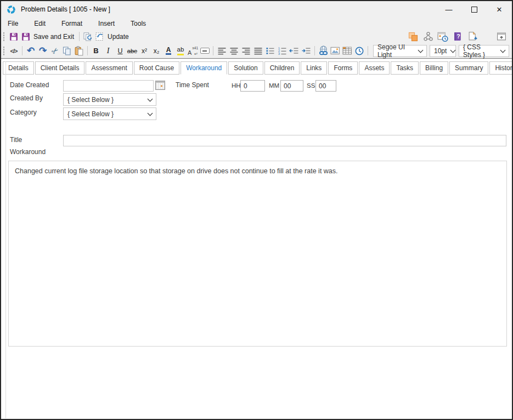  Describe the element at coordinates (413, 37) in the screenshot. I see `orange-squares-icon` at that location.